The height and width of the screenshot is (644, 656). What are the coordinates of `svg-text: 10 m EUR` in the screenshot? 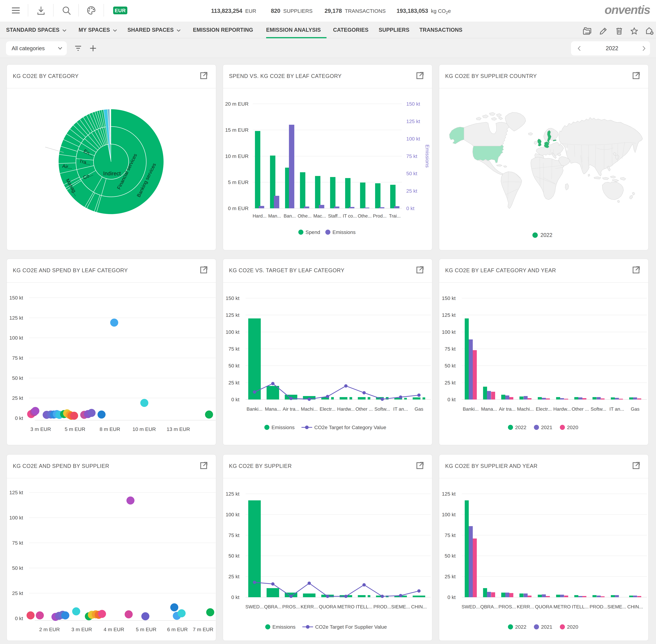 It's located at (237, 156).